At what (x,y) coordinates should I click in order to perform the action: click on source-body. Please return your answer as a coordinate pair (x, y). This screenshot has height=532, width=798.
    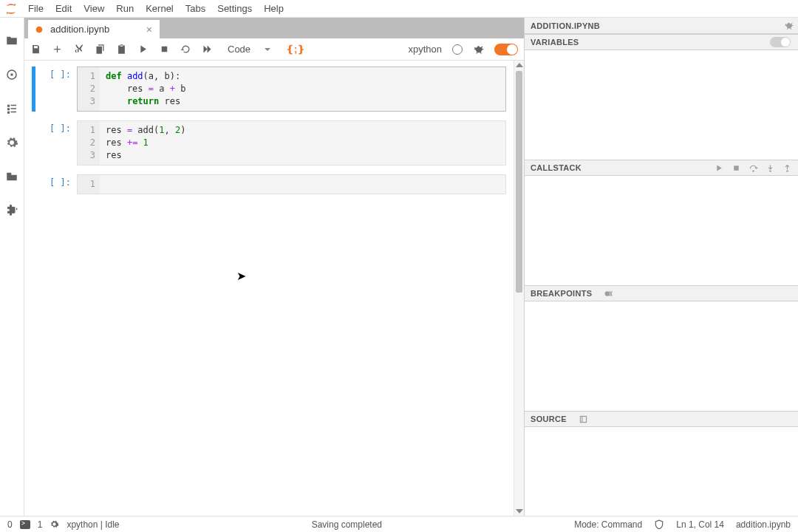
    Looking at the image, I should click on (661, 471).